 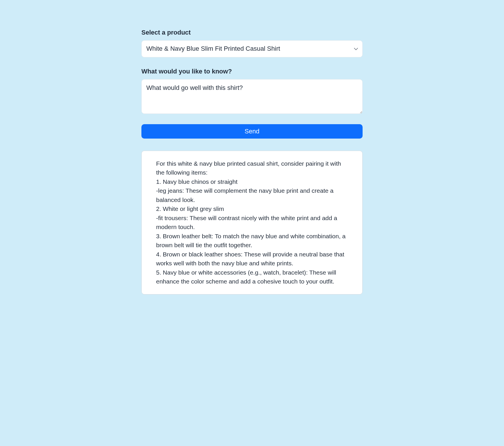 I want to click on question-input, so click(x=252, y=97).